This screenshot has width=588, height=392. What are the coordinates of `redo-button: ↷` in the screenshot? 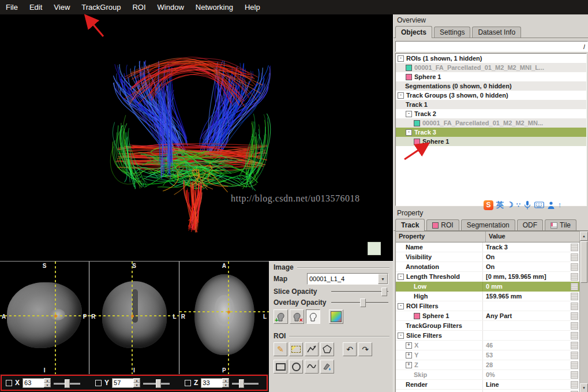 It's located at (365, 349).